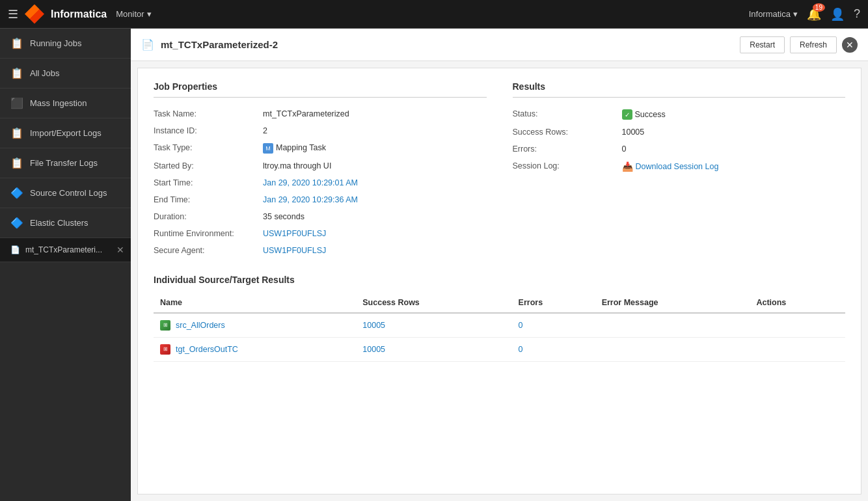 Image resolution: width=868 pixels, height=501 pixels. Describe the element at coordinates (65, 163) in the screenshot. I see `sidebar-item-file-transfer-logs: 📋 File Transfer Logs` at that location.